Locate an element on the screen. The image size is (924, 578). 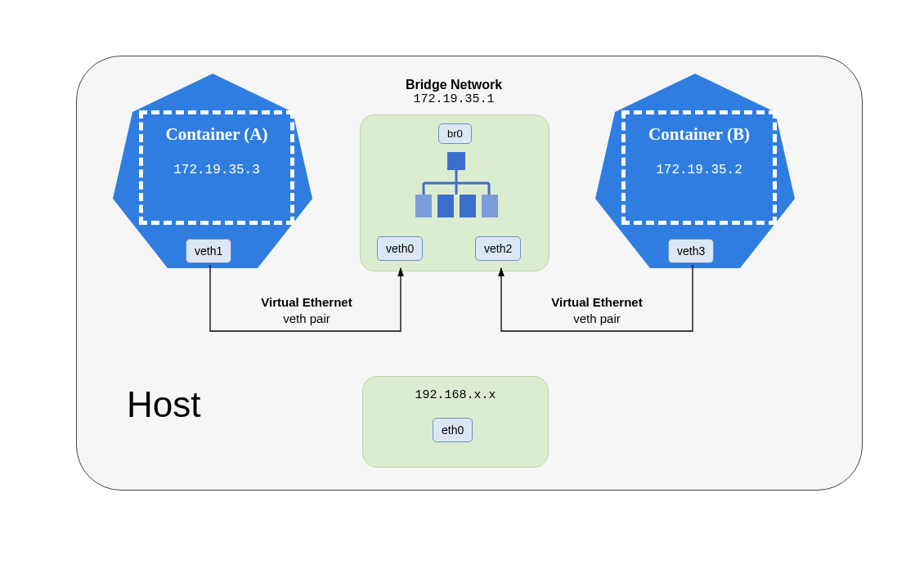
container-a-veth: veth1 is located at coordinates (209, 251).